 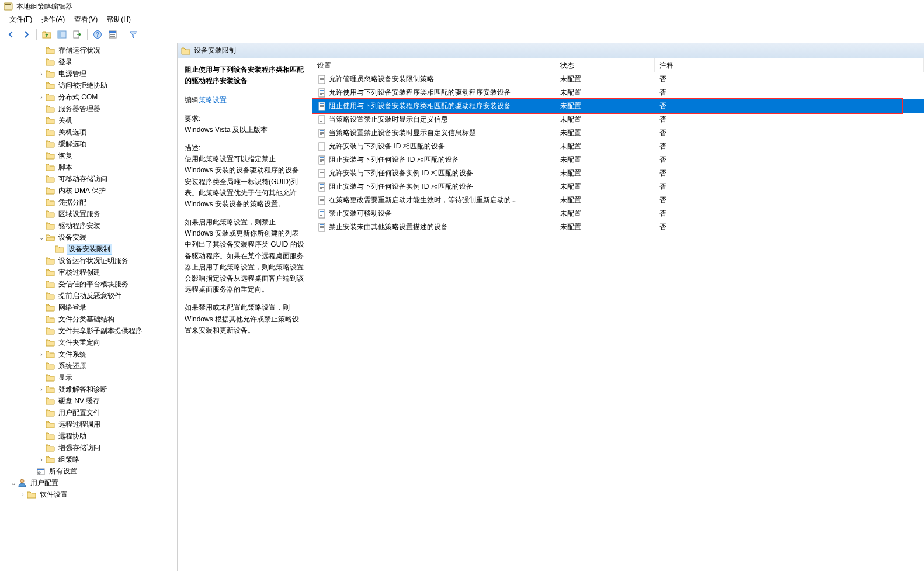 I want to click on tree-item: 文件夹重定向, so click(x=89, y=342).